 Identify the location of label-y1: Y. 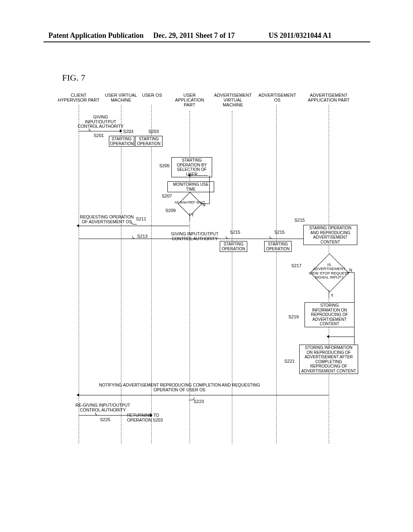
(193, 215).